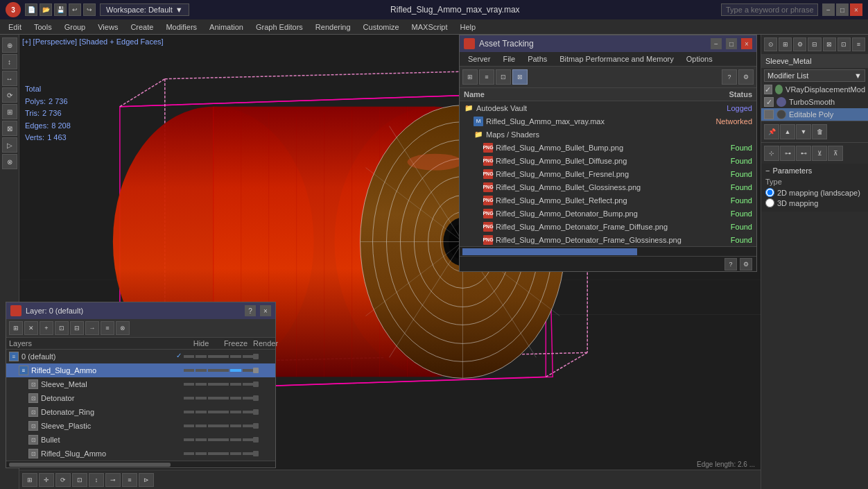 Image resolution: width=868 pixels, height=489 pixels. What do you see at coordinates (815, 203) in the screenshot?
I see `mapping-3d-radio: 3D mapping` at bounding box center [815, 203].